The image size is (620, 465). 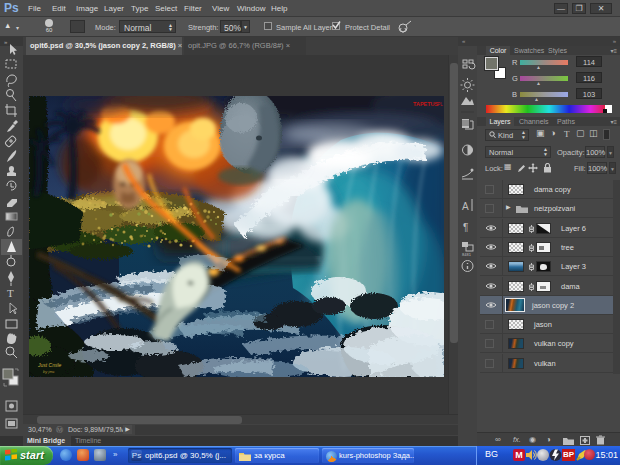 I want to click on svg-text: .PL, so click(x=440, y=104).